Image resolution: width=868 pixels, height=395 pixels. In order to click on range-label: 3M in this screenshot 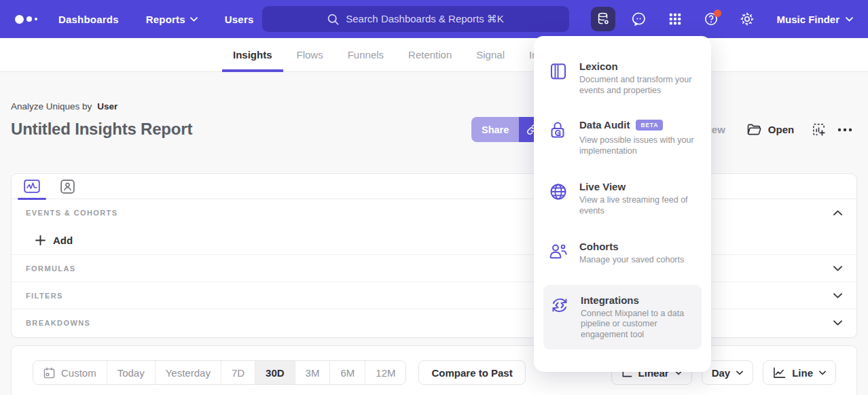, I will do `click(312, 373)`.